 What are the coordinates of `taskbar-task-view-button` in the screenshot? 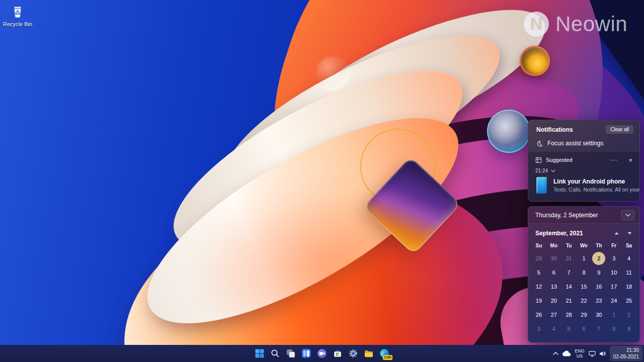 It's located at (291, 353).